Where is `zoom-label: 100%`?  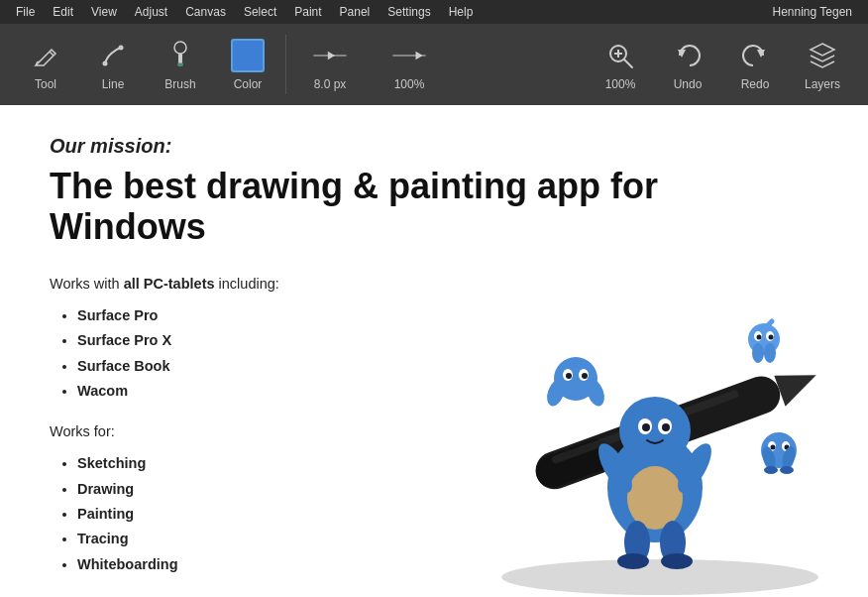 zoom-label: 100% is located at coordinates (620, 84).